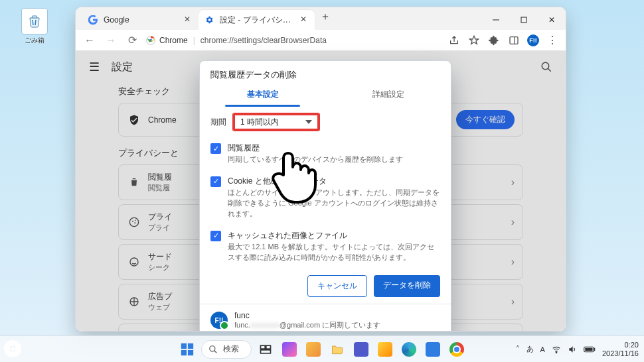 This screenshot has width=644, height=362. Describe the element at coordinates (572, 349) in the screenshot. I see `volume-icon` at that location.